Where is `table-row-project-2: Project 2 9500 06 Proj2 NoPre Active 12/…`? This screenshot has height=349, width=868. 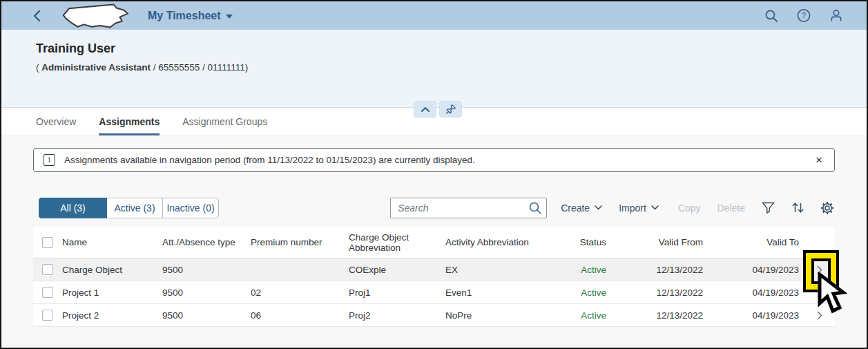
table-row-project-2: Project 2 9500 06 Proj2 NoPre Active 12/… is located at coordinates (434, 315).